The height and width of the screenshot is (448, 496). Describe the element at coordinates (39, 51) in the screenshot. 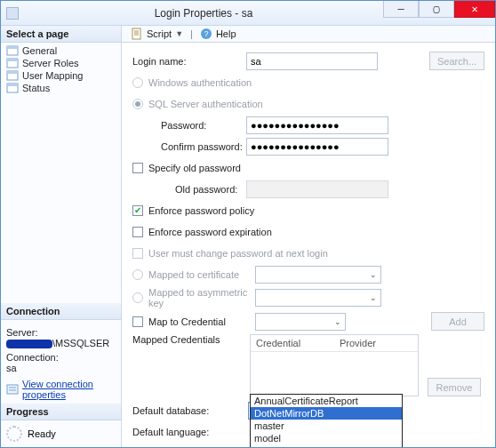

I see `page-label: General` at that location.